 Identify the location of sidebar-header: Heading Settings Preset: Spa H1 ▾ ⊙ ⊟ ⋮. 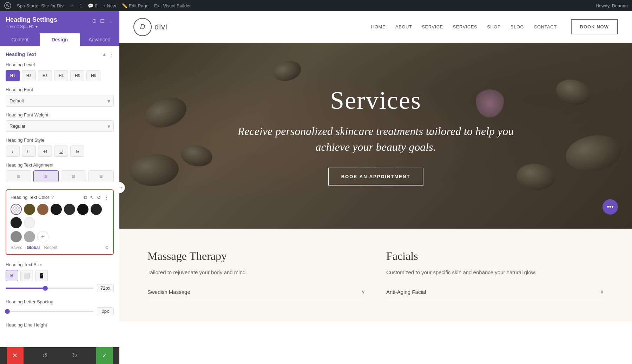
(60, 22).